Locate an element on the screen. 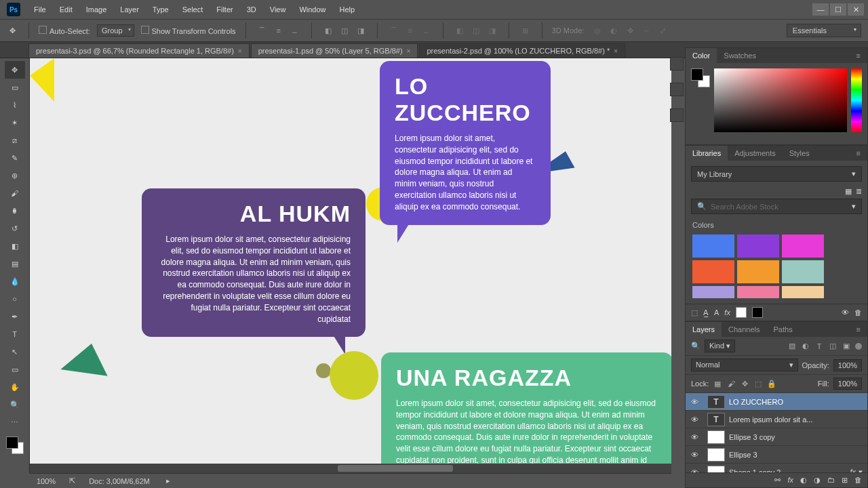  zoom-level: 100% is located at coordinates (46, 481).